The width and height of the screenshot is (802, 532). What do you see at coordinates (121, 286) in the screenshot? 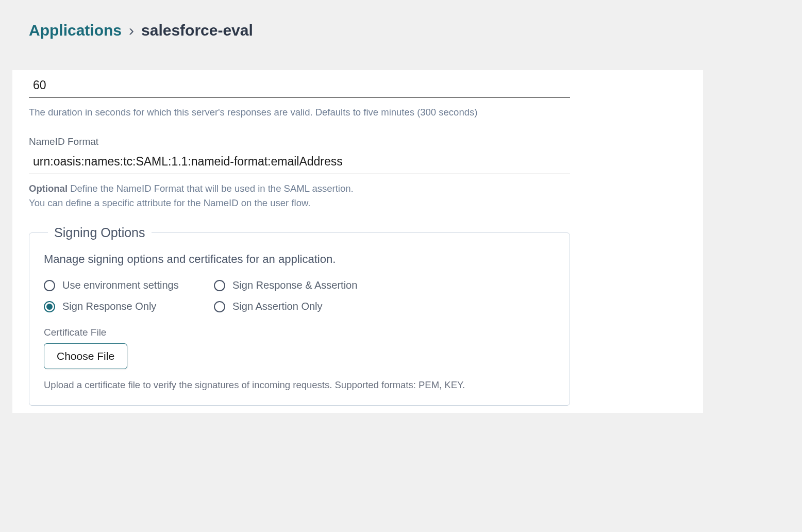
I see `radio-label: Use environment settings` at bounding box center [121, 286].